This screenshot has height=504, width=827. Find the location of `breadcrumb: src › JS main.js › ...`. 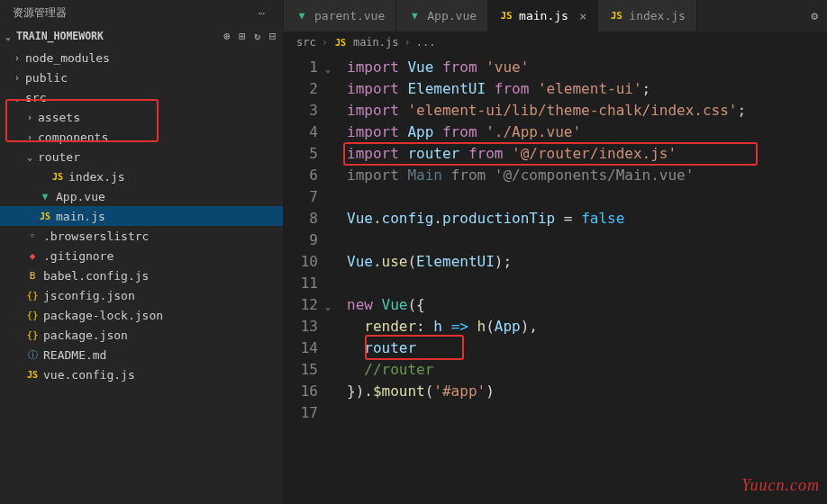

breadcrumb: src › JS main.js › ... is located at coordinates (555, 42).